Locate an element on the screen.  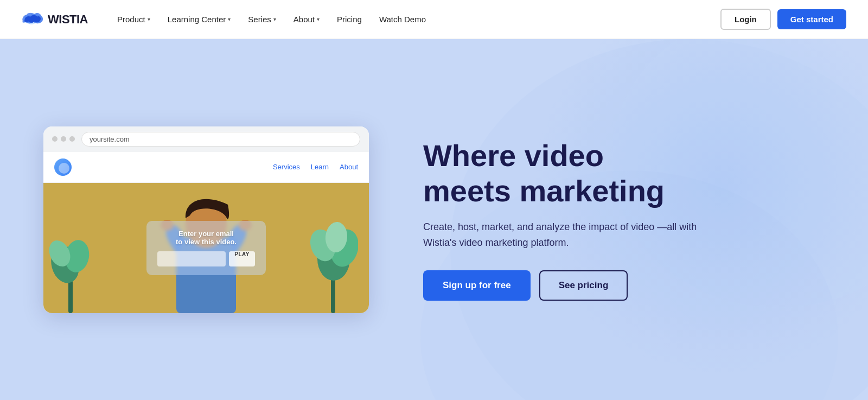
main-nav: WISTIA Product ▾ Learning Center ▾ Serie… is located at coordinates (434, 20).